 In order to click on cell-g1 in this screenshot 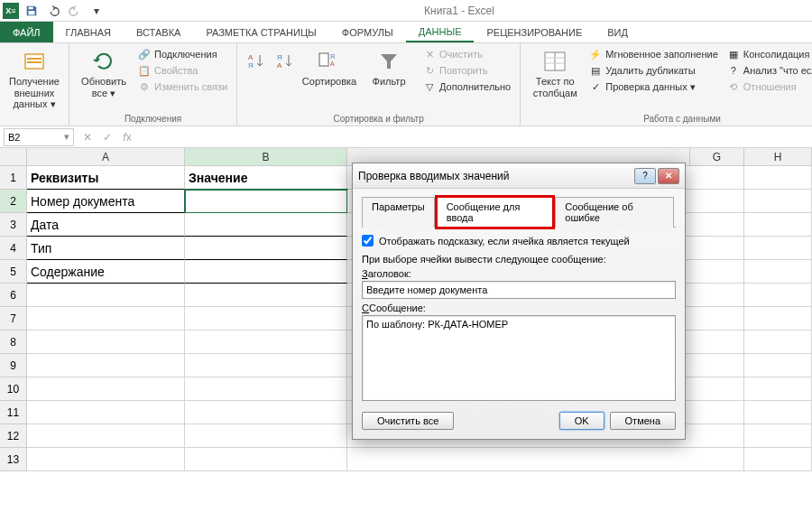, I will do `click(717, 178)`.